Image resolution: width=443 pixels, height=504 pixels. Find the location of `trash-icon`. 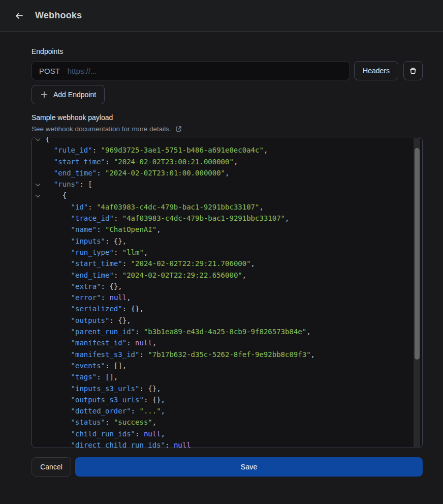

trash-icon is located at coordinates (413, 71).